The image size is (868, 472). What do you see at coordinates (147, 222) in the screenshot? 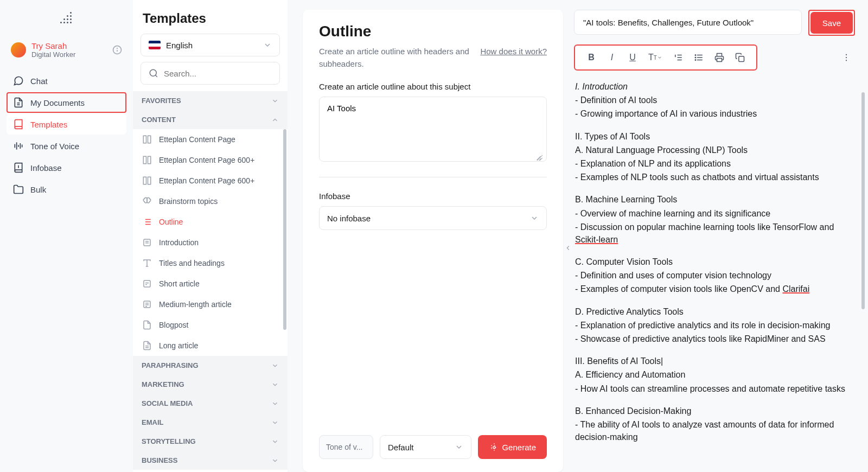
I see `outline-icon` at bounding box center [147, 222].